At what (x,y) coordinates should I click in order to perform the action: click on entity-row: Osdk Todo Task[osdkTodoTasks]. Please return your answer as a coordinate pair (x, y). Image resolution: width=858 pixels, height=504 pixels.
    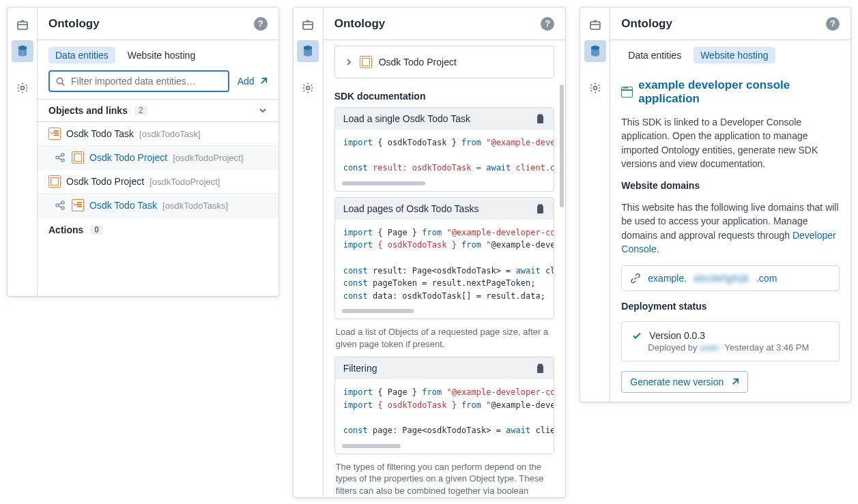
    Looking at the image, I should click on (158, 206).